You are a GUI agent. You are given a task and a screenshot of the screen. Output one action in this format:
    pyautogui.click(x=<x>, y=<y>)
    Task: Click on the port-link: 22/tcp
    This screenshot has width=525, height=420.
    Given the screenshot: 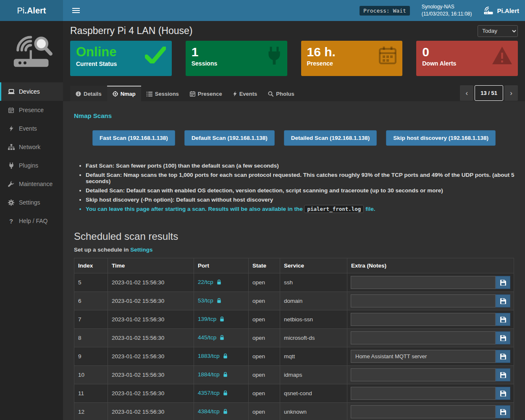 What is the action you would take?
    pyautogui.click(x=206, y=282)
    